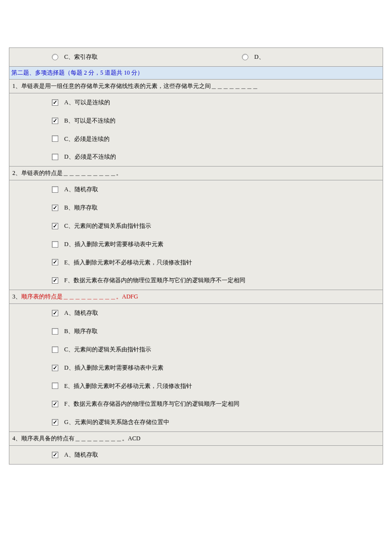  Describe the element at coordinates (155, 281) in the screenshot. I see `option-label: F、数据元素在存储器内的物理位置顺序与它们的逻辑顺序不一定相同` at that location.